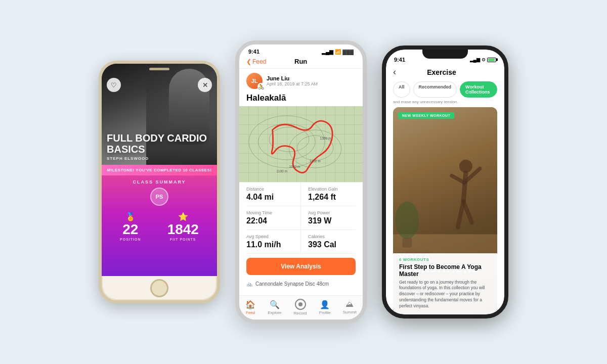 This screenshot has height=364, width=607. I want to click on home-icon: 🏠, so click(250, 304).